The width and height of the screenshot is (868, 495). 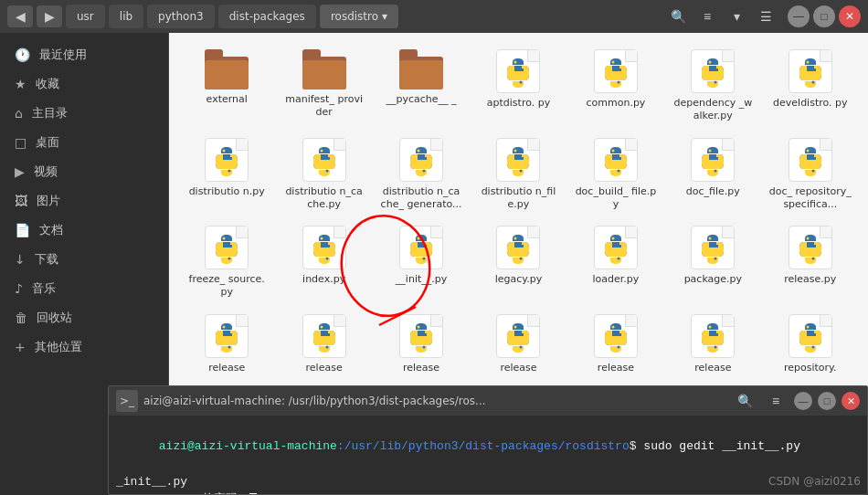 I want to click on sidebar-item-music: ♪ 音乐, so click(x=84, y=289).